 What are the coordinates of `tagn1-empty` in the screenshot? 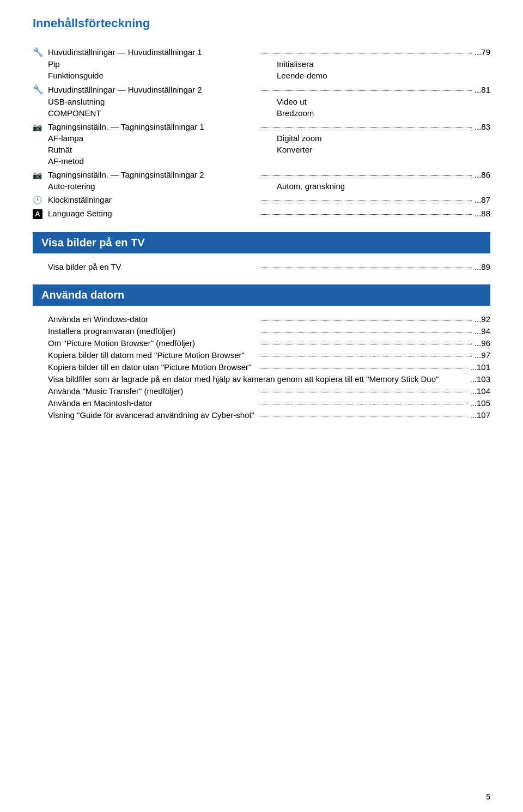 It's located at (376, 161).